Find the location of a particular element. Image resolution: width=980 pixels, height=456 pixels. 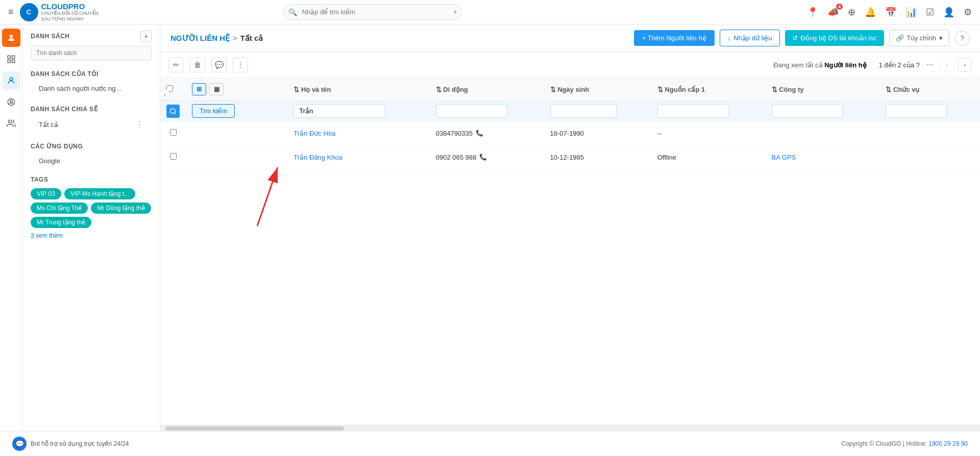

search-birthday-input is located at coordinates (583, 111).